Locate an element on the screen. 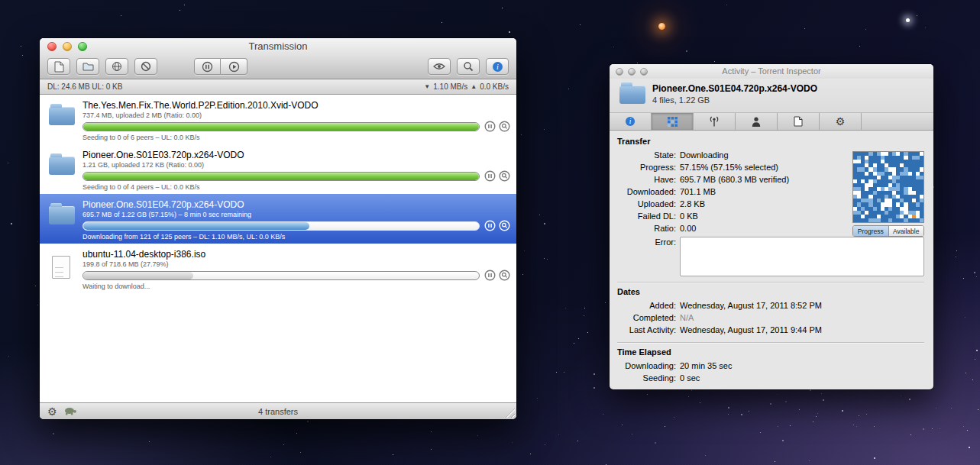 The width and height of the screenshot is (980, 465). filter-button is located at coordinates (468, 66).